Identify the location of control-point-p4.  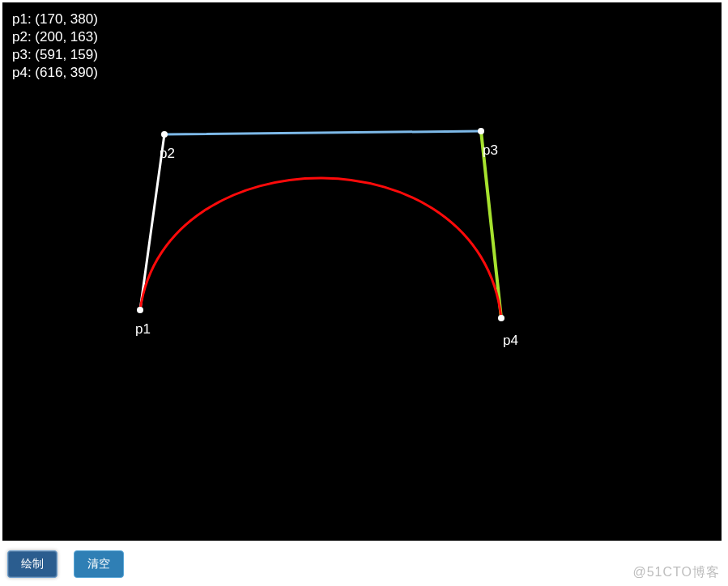
(501, 318).